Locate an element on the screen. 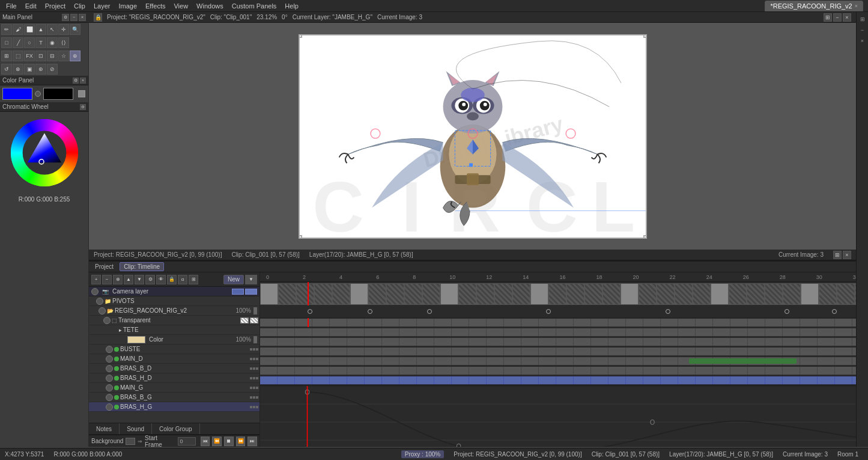 This screenshot has height=460, width=868. pen-tool: ✏ is located at coordinates (7, 29).